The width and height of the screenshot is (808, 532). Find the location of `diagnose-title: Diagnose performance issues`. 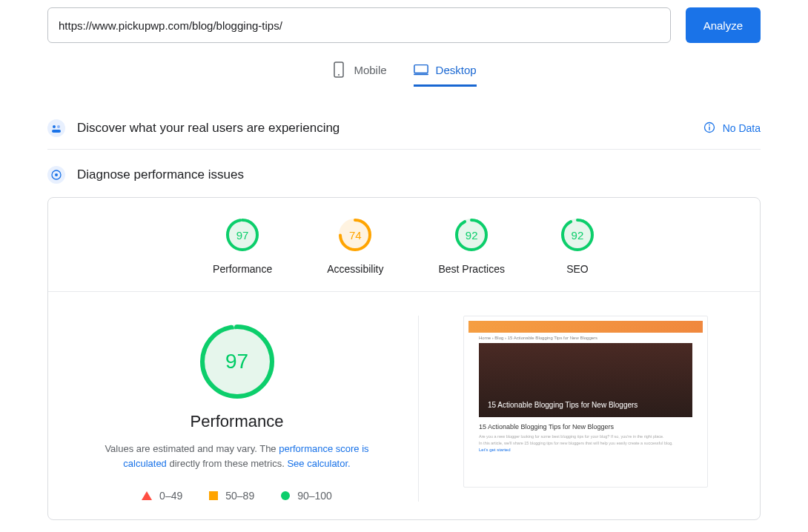

diagnose-title: Diagnose performance issues is located at coordinates (419, 175).